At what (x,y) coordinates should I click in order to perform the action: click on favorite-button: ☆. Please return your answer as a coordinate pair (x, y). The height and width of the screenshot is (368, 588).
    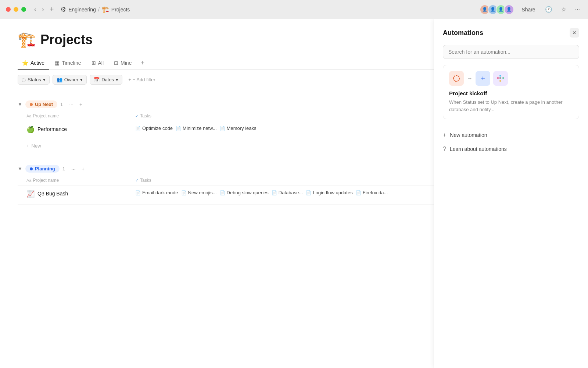
    Looking at the image, I should click on (564, 10).